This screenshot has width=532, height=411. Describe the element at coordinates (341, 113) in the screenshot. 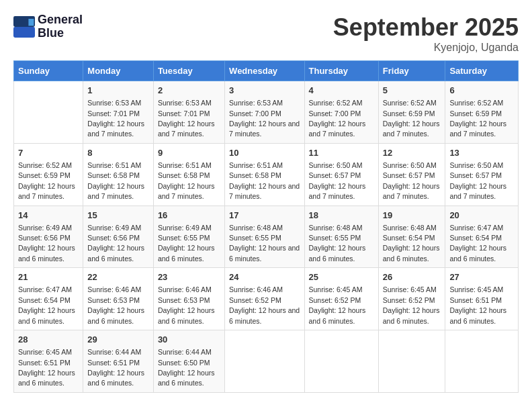

I see `calendar-cell: 4Sunrise: 6:52 AMSunset: 7:00 PMDaylight…` at that location.